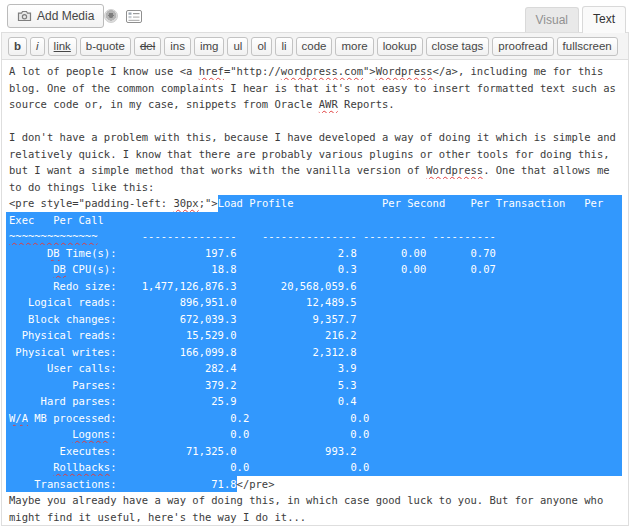 The image size is (630, 526). Describe the element at coordinates (588, 46) in the screenshot. I see `quicktag-fullscreen-button: fullscreen` at that location.